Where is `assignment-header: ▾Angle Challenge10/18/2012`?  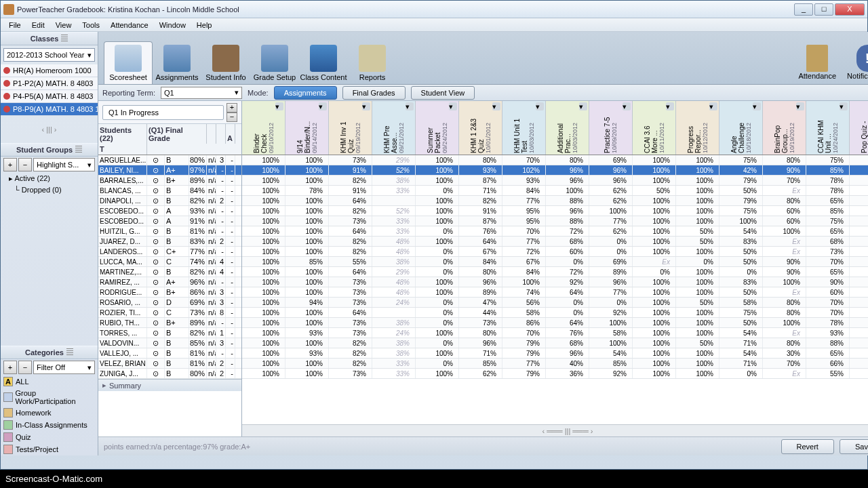 assignment-header: ▾Angle Challenge10/18/2012 is located at coordinates (741, 127).